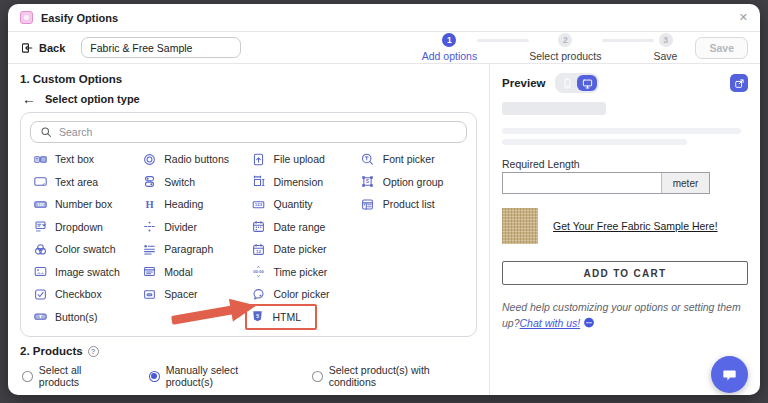 This screenshot has height=403, width=768. I want to click on search-icon, so click(46, 132).